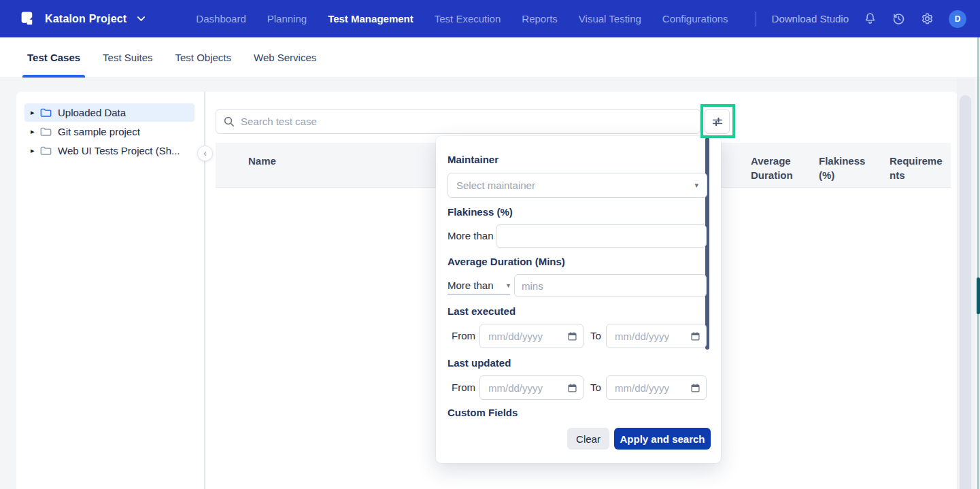 Image resolution: width=980 pixels, height=489 pixels. I want to click on section-tabs: Test Cases Test Suites Test Objects Web …, so click(490, 58).